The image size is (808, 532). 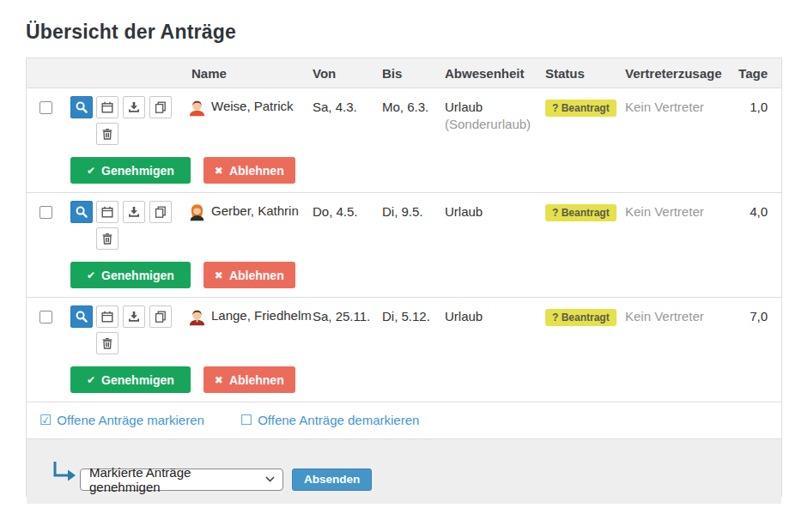 What do you see at coordinates (495, 74) in the screenshot?
I see `header-abwesenheit: Abwesenheit` at bounding box center [495, 74].